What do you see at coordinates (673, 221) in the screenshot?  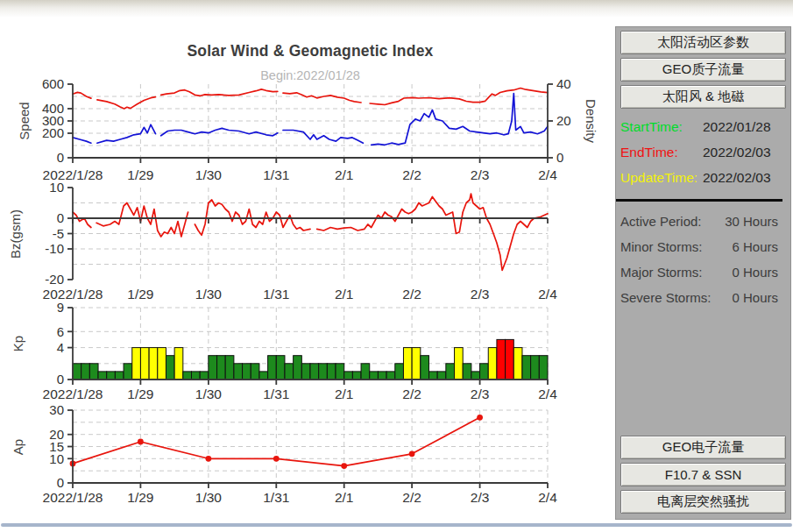 I see `active-period-label: Active Period:` at bounding box center [673, 221].